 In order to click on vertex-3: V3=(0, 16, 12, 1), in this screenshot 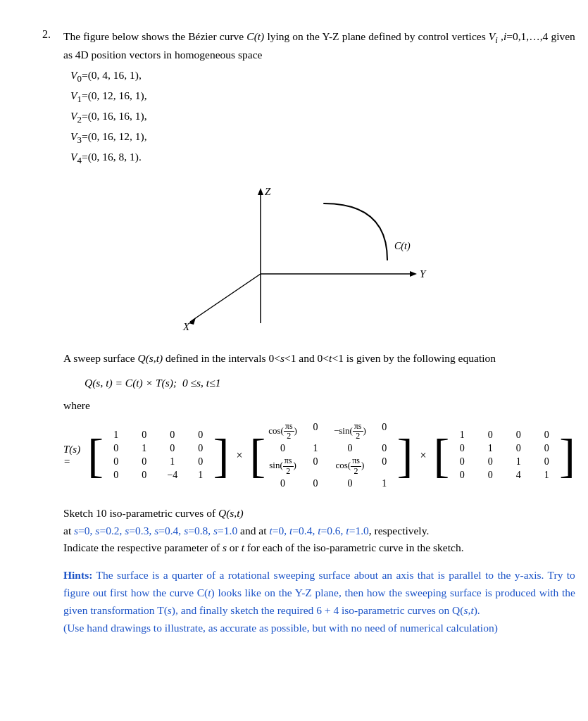, I will do `click(323, 138)`.